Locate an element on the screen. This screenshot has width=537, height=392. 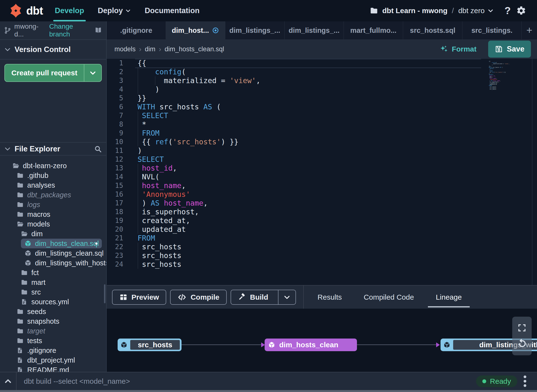
file-tab-src-listings-: src_listings. is located at coordinates (492, 30).